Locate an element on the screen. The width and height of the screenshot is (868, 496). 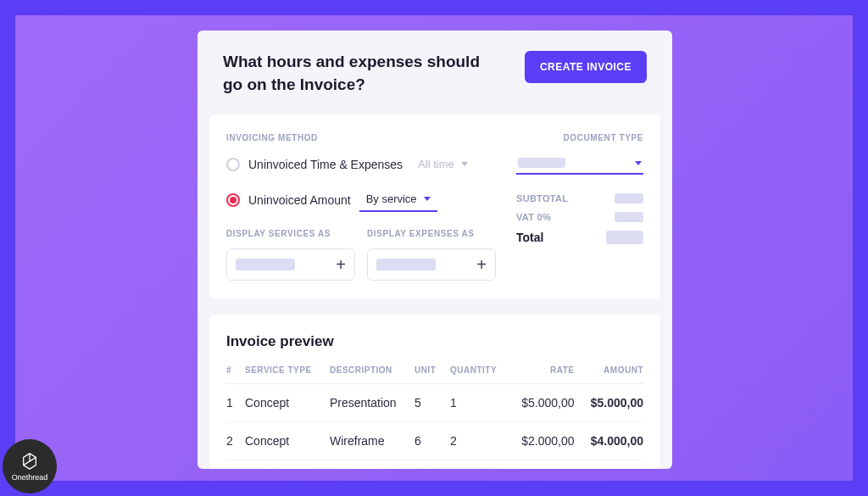
brand-badge: Onethread is located at coordinates (30, 466).